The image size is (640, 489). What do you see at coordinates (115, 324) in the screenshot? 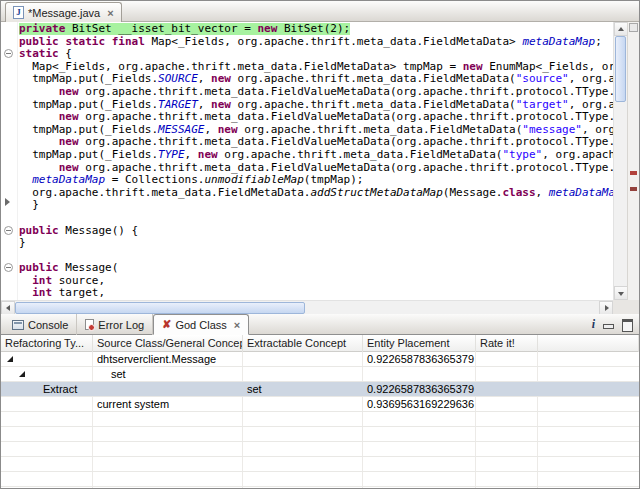
I see `tab-error-log: Error Log` at bounding box center [115, 324].